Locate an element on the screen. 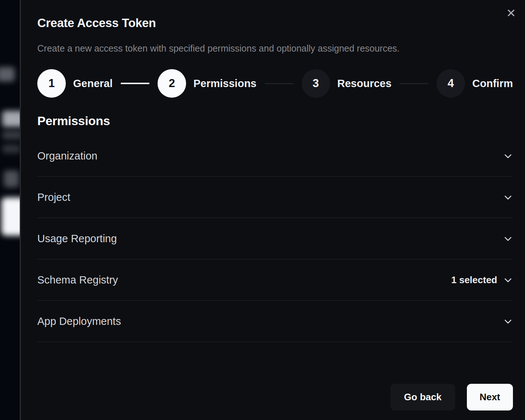 The image size is (525, 420). step-confirm: 4 Confirm is located at coordinates (475, 83).